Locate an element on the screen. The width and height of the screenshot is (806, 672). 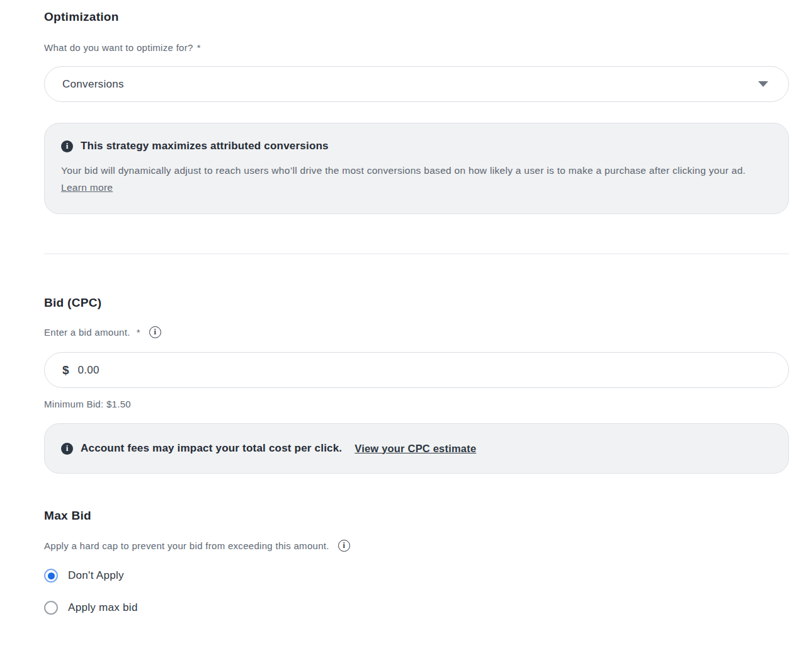
view-cpc-estimate-link: View your CPC estimate is located at coordinates (416, 448).